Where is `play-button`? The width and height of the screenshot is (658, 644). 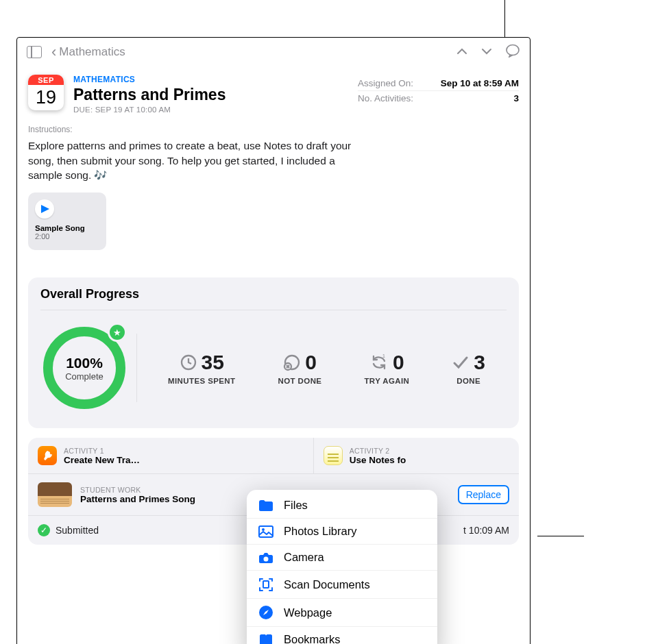 play-button is located at coordinates (45, 209).